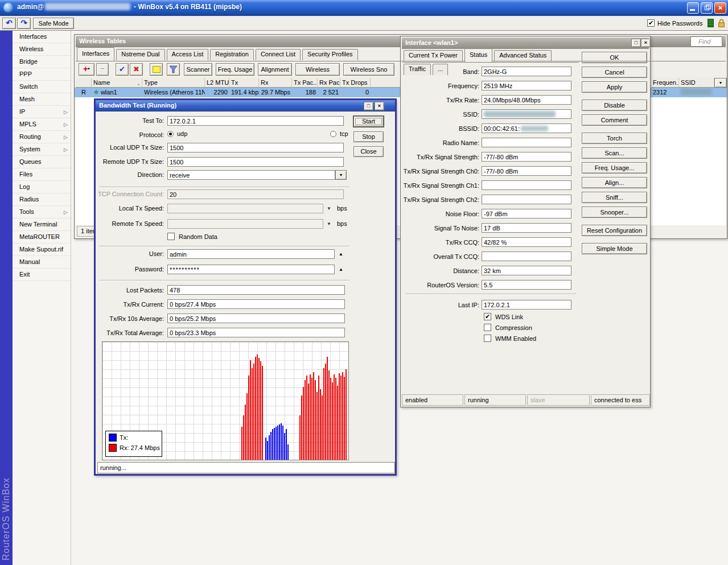  What do you see at coordinates (329, 92) in the screenshot?
I see `cell-rx-packets: 2 521` at bounding box center [329, 92].